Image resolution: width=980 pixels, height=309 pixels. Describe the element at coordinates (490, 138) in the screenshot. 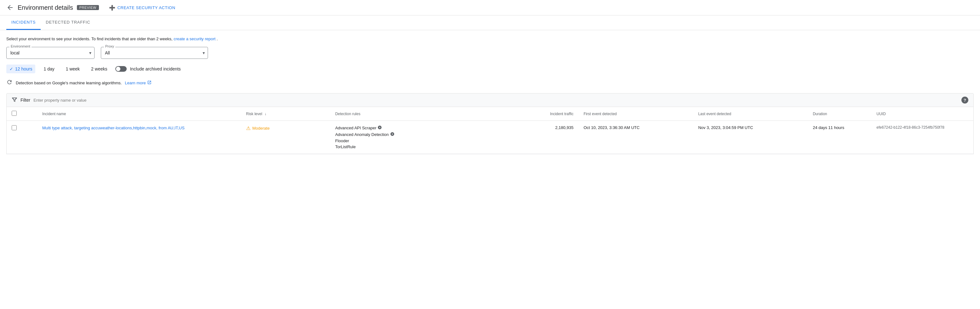

I see `table-row: Multi type attack, targeting accuweather…` at that location.